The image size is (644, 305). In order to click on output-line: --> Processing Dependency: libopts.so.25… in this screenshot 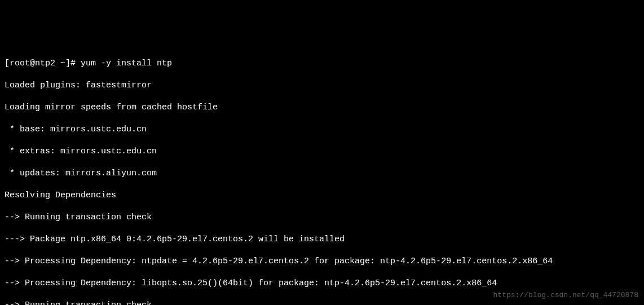, I will do `click(322, 284)`.